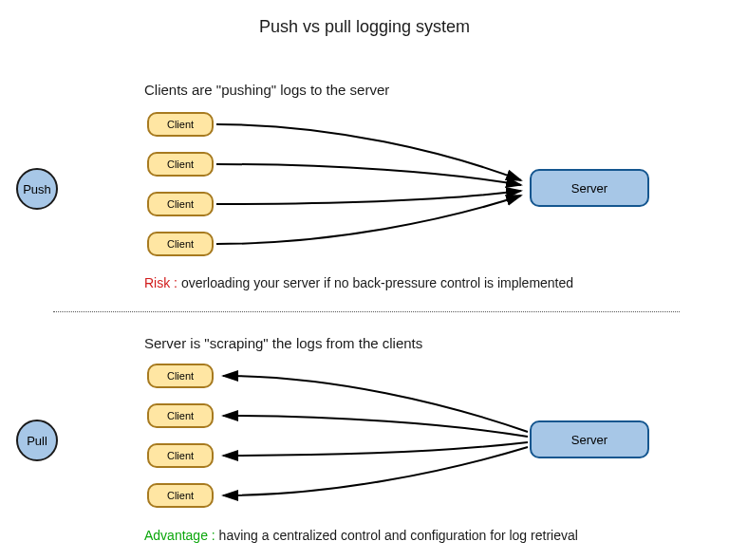  I want to click on push-server: Server, so click(589, 188).